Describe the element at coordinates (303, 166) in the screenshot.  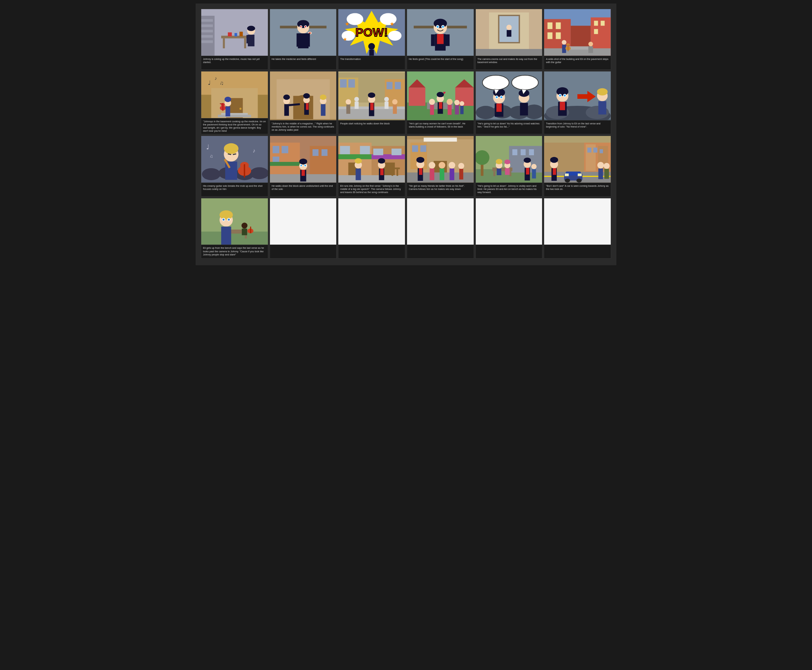
I see `cell-14: He walks down the block alone undisturbe…` at that location.